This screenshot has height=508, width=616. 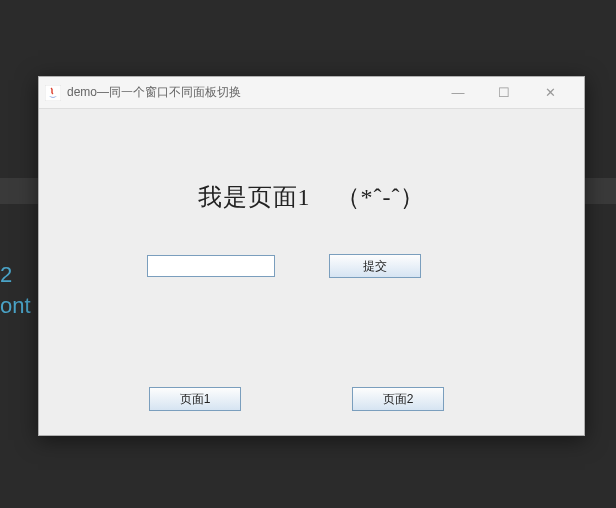 What do you see at coordinates (16, 276) in the screenshot?
I see `bg-text-line1: 2` at bounding box center [16, 276].